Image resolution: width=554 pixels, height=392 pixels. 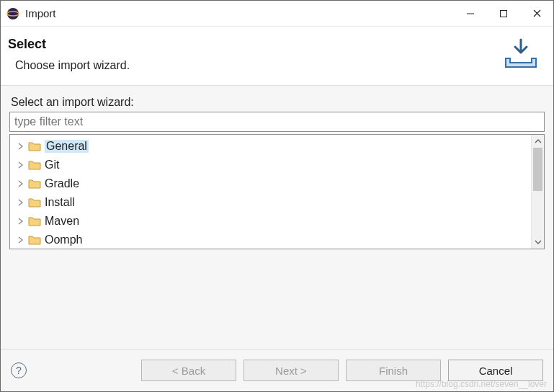 I want to click on window-controls, so click(x=504, y=13).